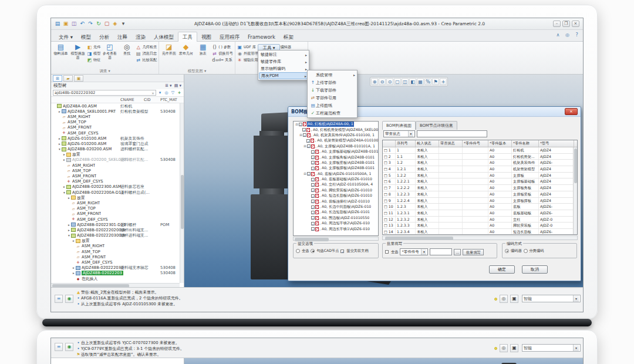 This screenshot has width=634, height=364. Describe the element at coordinates (441, 252) in the screenshot. I see `batch-value-input` at that location.